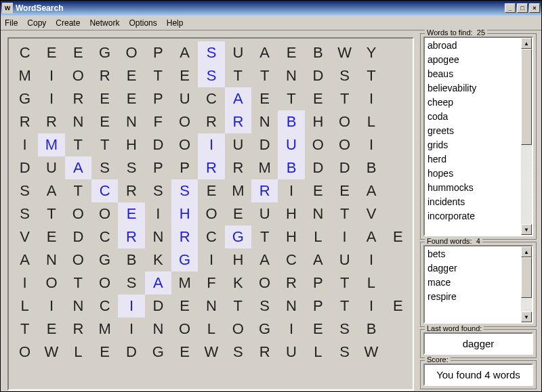  I want to click on list-item: abroad, so click(473, 46).